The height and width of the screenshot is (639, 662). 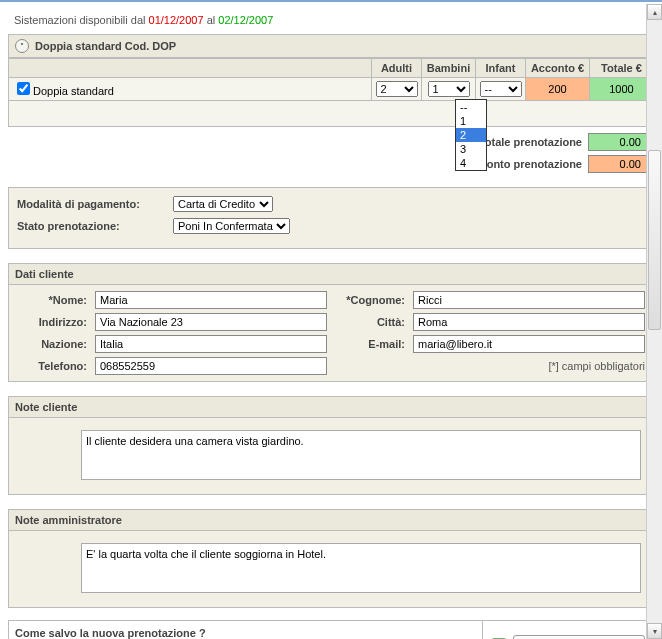 I want to click on email-label: E-mail:, so click(x=370, y=344).